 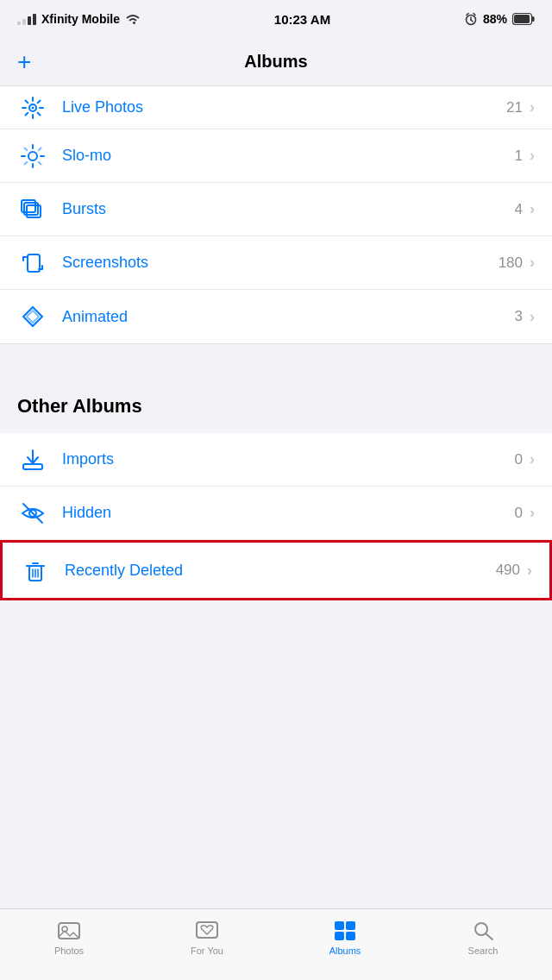 I want to click on album-name: Live Photos, so click(x=285, y=107).